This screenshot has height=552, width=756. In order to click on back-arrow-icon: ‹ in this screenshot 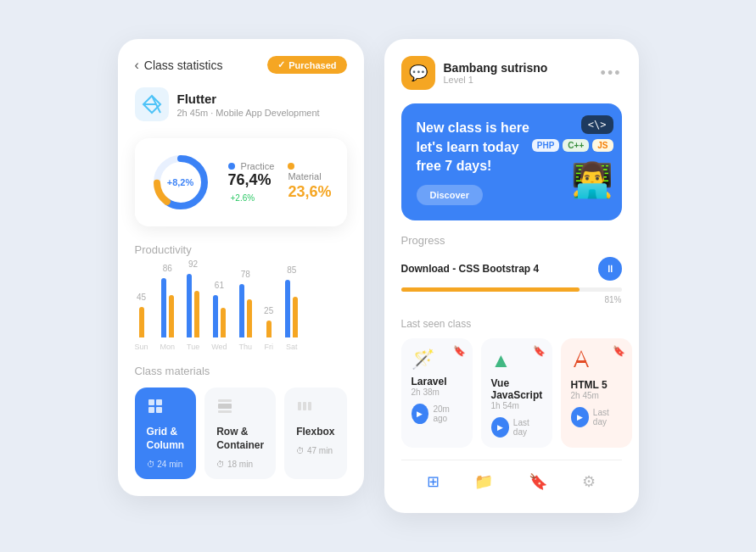, I will do `click(137, 65)`.